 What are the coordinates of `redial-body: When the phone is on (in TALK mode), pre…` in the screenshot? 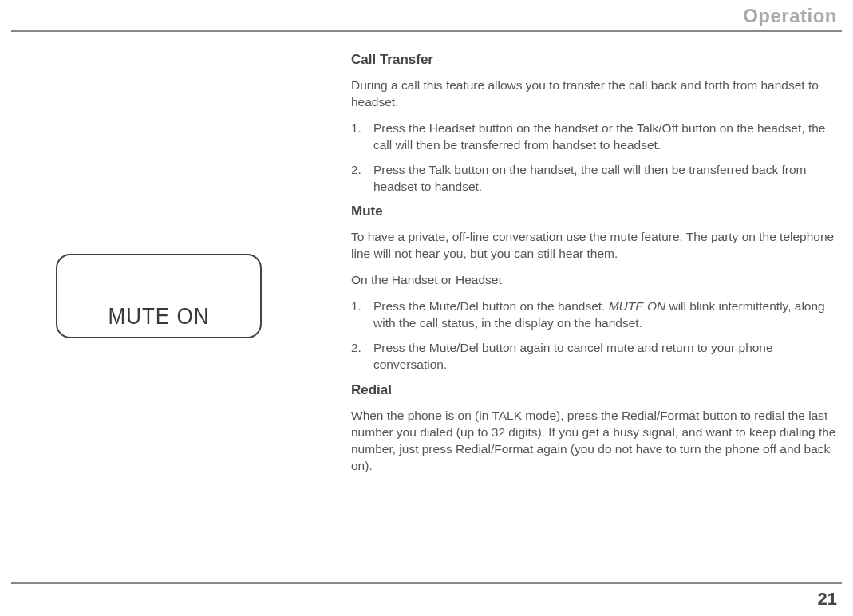 It's located at (595, 441).